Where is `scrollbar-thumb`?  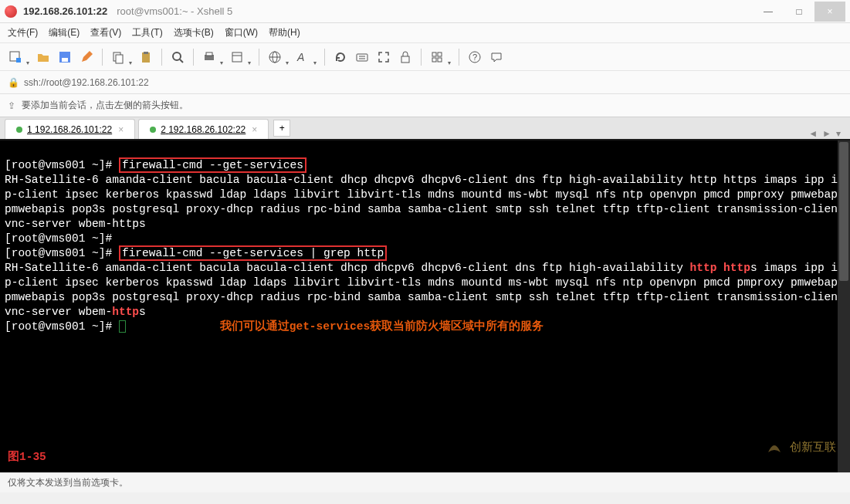
scrollbar-thumb is located at coordinates (844, 211).